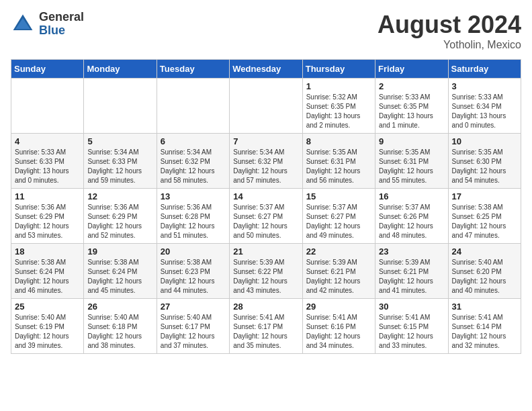 This screenshot has width=532, height=411. What do you see at coordinates (484, 326) in the screenshot?
I see `day-cell: 31Sunrise: 5:41 AM Sunset: 6:14 PM Dayli…` at bounding box center [484, 326].